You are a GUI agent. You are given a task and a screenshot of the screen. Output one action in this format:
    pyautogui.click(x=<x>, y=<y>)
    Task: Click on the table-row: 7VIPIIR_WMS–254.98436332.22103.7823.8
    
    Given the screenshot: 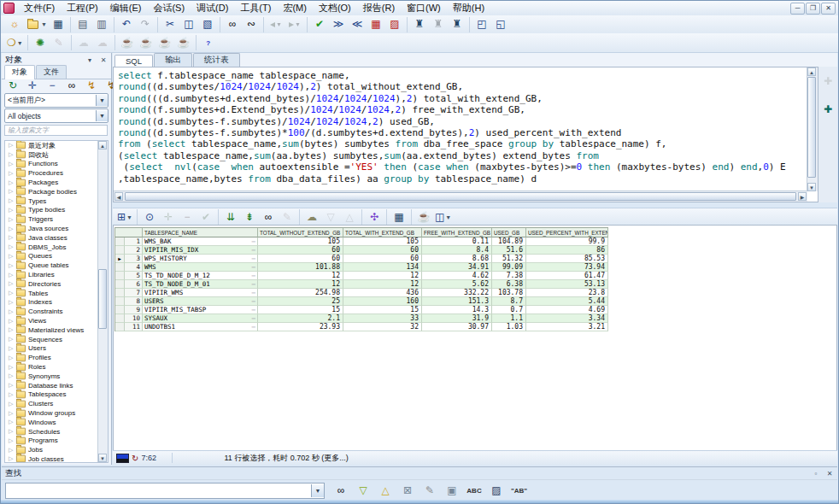 What is the action you would take?
    pyautogui.click(x=362, y=293)
    